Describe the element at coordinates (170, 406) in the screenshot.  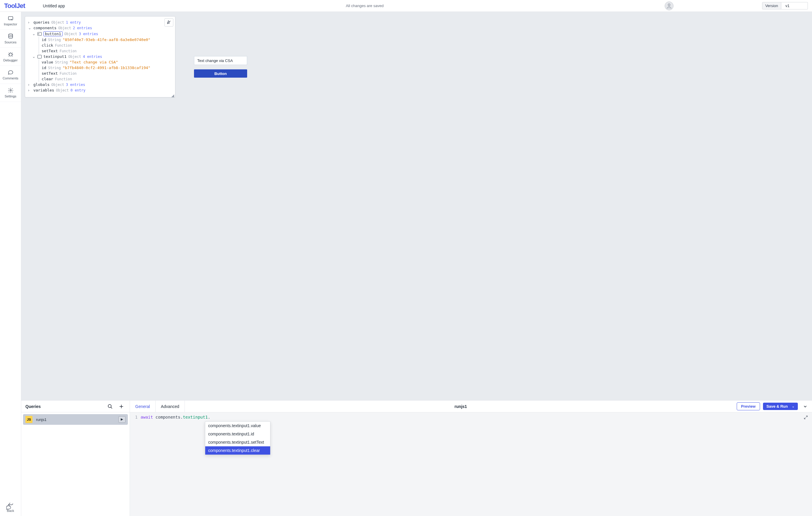
I see `tab-advanced: Advanced` at that location.